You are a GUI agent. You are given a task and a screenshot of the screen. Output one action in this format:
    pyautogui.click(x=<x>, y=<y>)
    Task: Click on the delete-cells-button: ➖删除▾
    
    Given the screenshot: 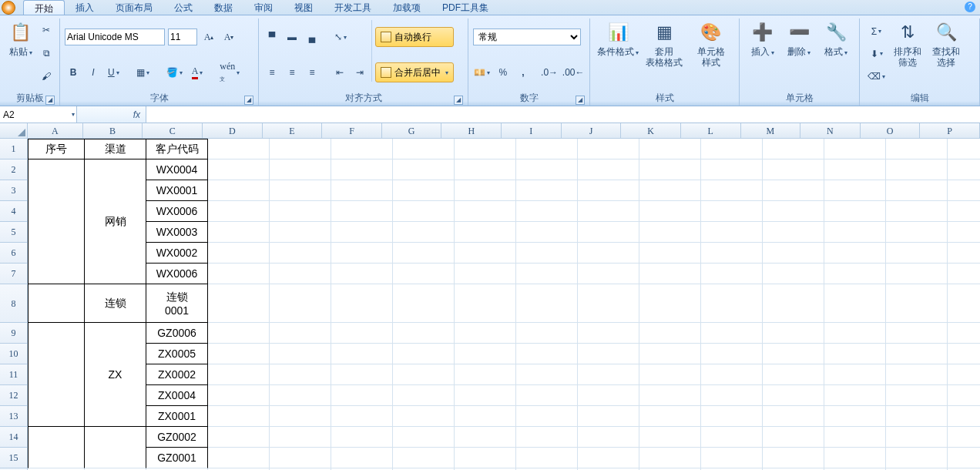 What is the action you would take?
    pyautogui.click(x=799, y=39)
    